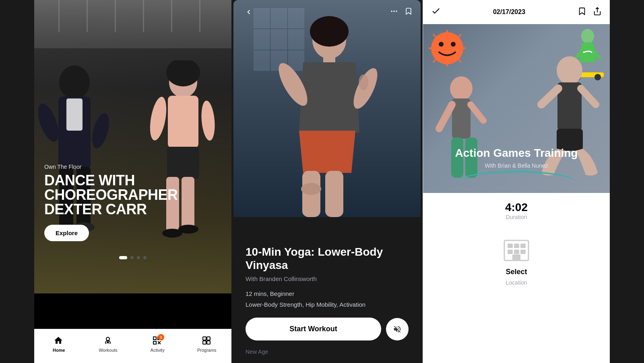 This screenshot has width=644, height=363. What do you see at coordinates (394, 12) in the screenshot?
I see `more-options-icon` at bounding box center [394, 12].